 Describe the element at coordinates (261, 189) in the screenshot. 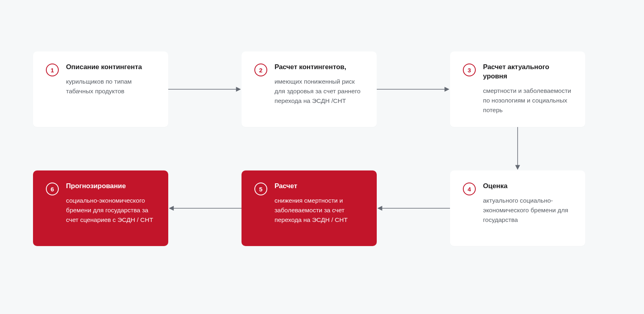

I see `step-number-badge: 5` at that location.